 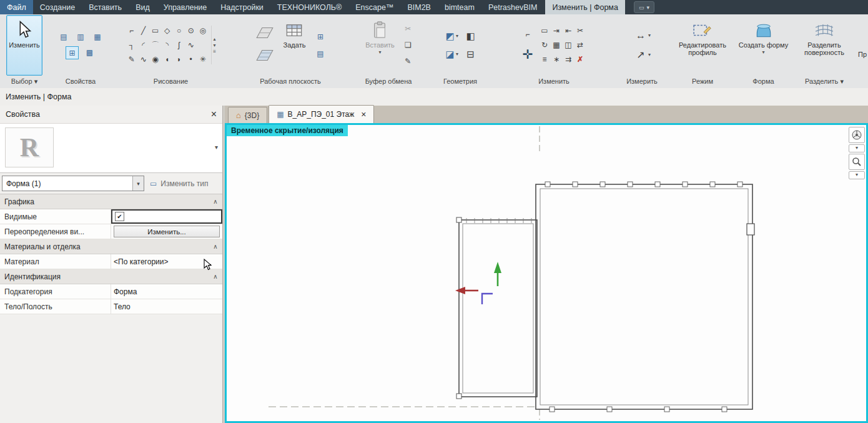 I want to click on group-label-divide: Разделить ▾, so click(x=824, y=81).